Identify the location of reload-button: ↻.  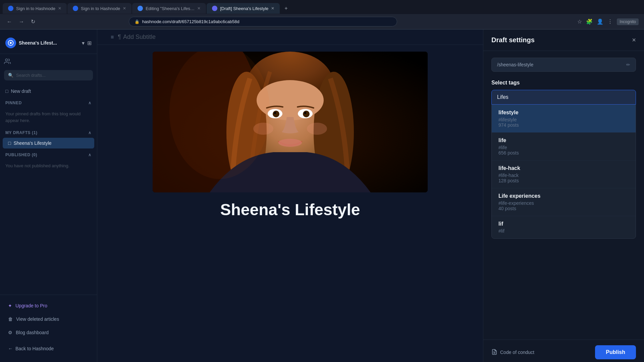
(33, 21).